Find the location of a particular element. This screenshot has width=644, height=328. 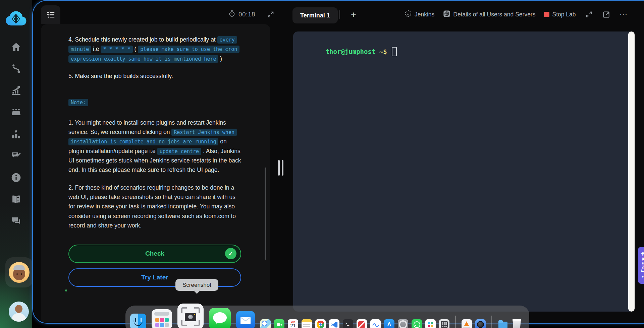

task-list-tab is located at coordinates (51, 15).